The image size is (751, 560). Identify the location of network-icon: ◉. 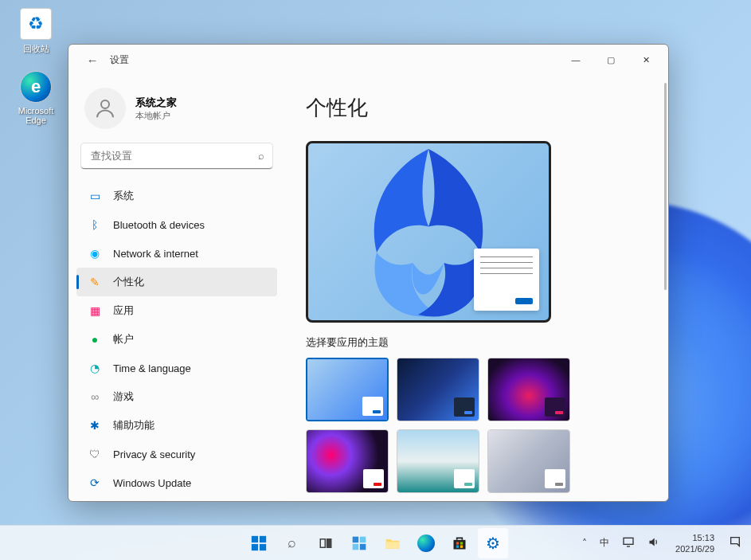
(95, 253).